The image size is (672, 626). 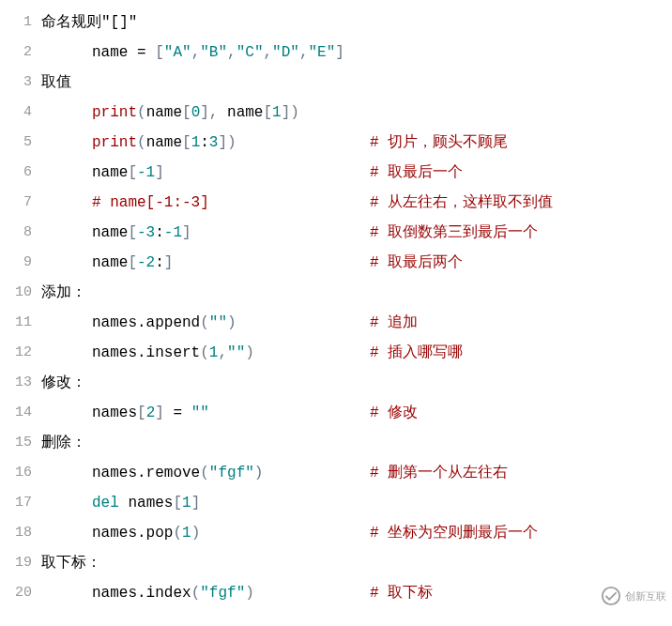 I want to click on line-number: 19, so click(x=21, y=563).